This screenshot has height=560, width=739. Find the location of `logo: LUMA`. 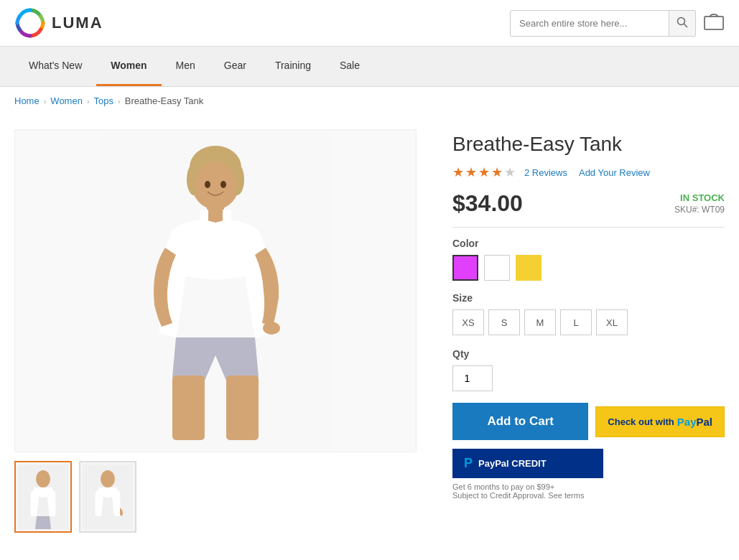

logo: LUMA is located at coordinates (59, 23).